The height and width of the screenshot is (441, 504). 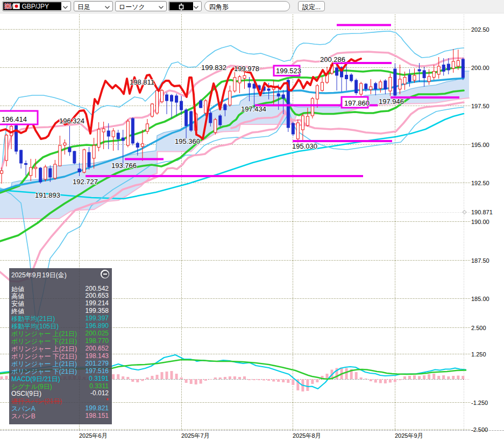 I want to click on svg-text: 197.434, so click(x=254, y=109).